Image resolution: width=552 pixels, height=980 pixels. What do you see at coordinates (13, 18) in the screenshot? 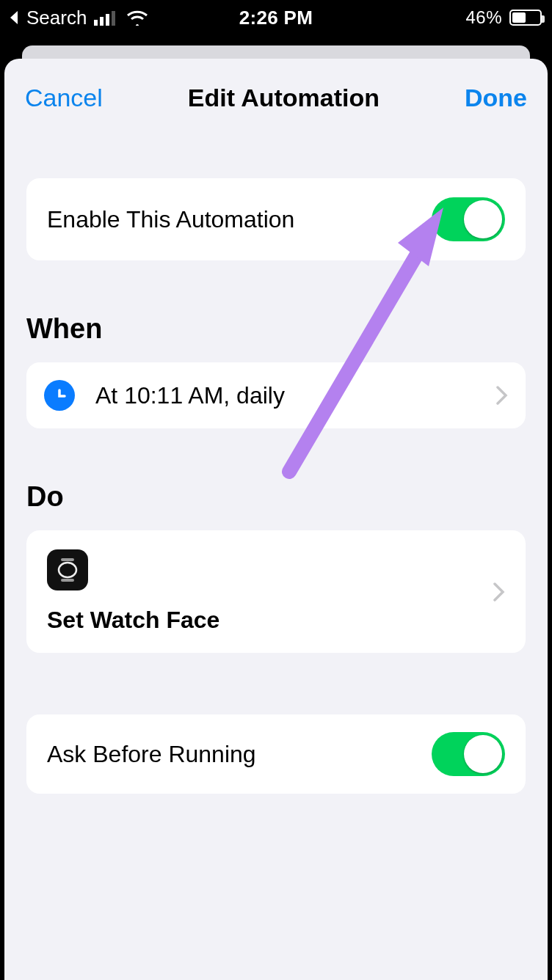
I see `back-caret-icon` at bounding box center [13, 18].